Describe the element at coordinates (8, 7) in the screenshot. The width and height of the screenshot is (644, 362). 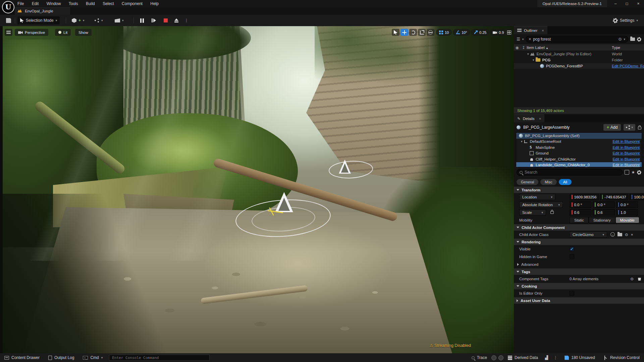
I see `unreal-logo-icon: U` at that location.